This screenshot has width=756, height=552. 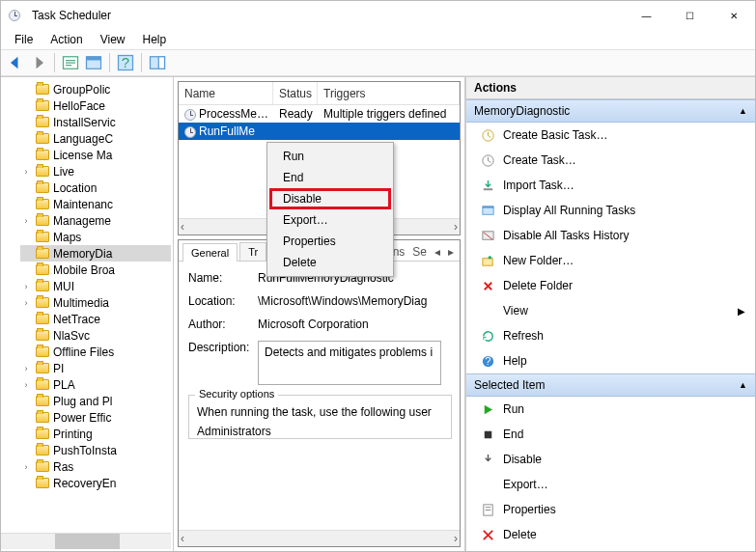 What do you see at coordinates (113, 40) in the screenshot?
I see `menu-view: View` at bounding box center [113, 40].